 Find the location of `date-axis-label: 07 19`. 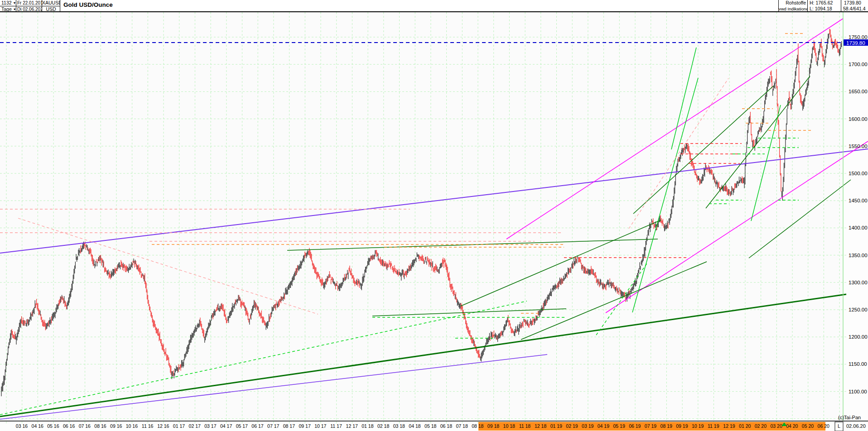

date-axis-label: 07 19 is located at coordinates (651, 426).